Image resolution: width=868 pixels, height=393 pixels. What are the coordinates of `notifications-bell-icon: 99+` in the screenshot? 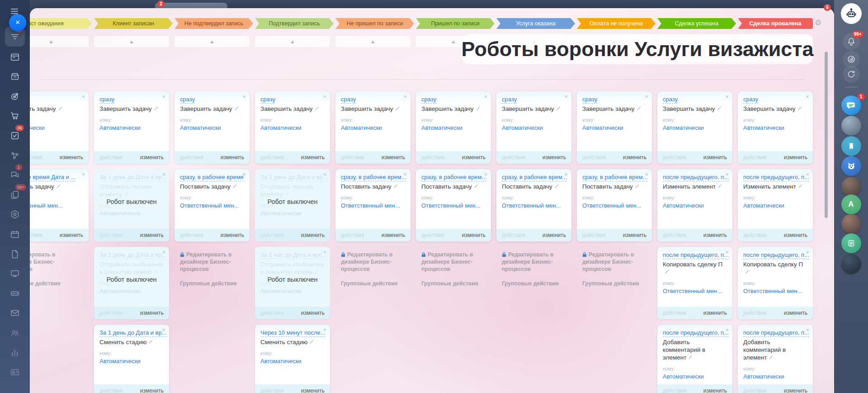 It's located at (851, 42).